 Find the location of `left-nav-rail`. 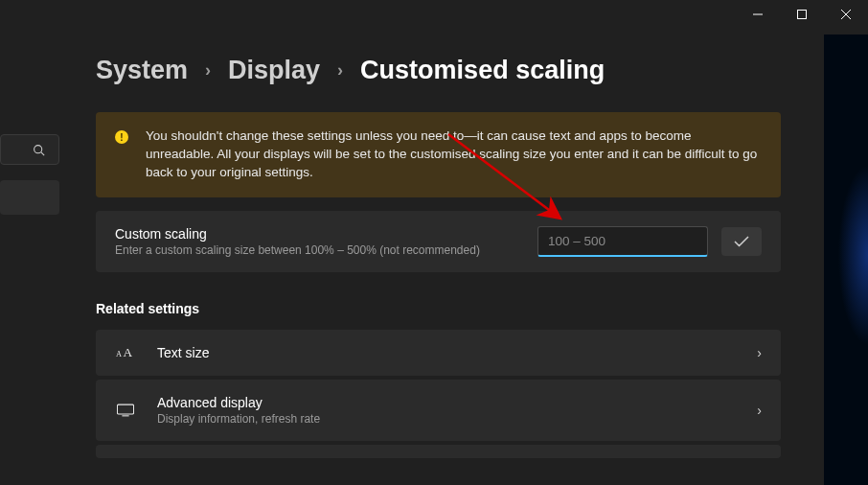

left-nav-rail is located at coordinates (30, 174).